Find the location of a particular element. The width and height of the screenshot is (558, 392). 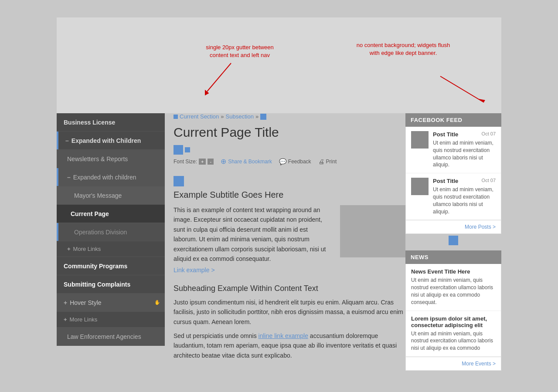

font-increase-button: + is located at coordinates (202, 162).